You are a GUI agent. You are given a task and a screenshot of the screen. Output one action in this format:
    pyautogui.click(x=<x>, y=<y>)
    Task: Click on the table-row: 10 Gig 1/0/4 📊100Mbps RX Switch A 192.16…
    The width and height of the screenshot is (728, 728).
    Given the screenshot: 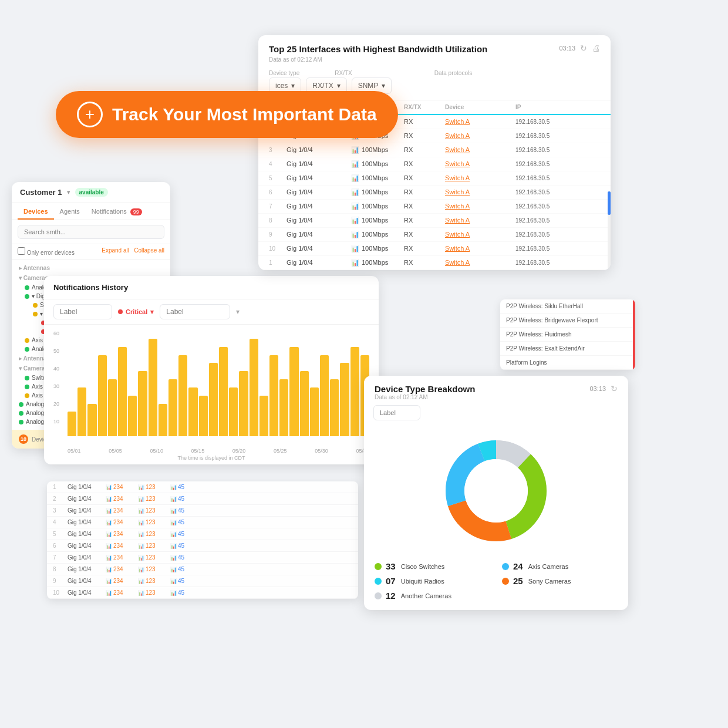 What is the action you would take?
    pyautogui.click(x=434, y=249)
    